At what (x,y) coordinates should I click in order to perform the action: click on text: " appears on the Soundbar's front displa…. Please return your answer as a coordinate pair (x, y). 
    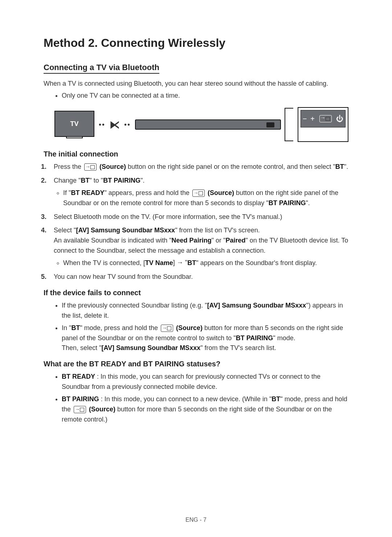
    Looking at the image, I should click on (256, 263).